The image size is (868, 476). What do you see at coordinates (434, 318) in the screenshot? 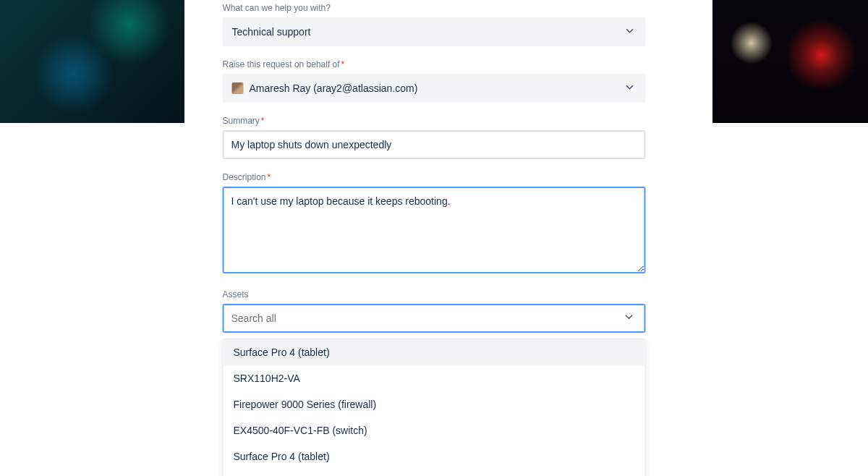
I see `select-assets` at bounding box center [434, 318].